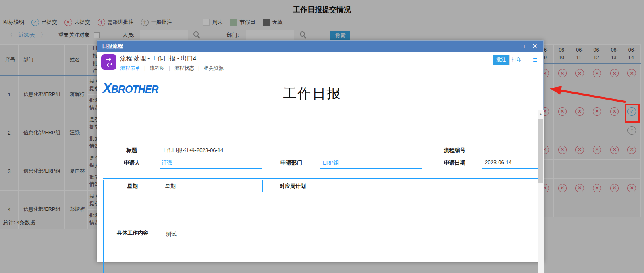  What do you see at coordinates (211, 169) in the screenshot?
I see `applicant-underline` at bounding box center [211, 169].